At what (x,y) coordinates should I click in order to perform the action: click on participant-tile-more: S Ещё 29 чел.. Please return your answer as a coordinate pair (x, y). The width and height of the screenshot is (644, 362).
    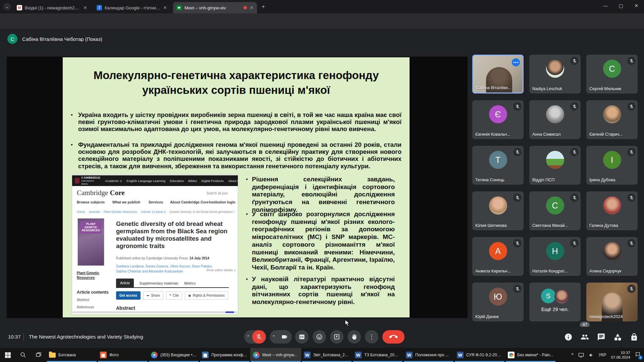
    Looking at the image, I should click on (555, 302).